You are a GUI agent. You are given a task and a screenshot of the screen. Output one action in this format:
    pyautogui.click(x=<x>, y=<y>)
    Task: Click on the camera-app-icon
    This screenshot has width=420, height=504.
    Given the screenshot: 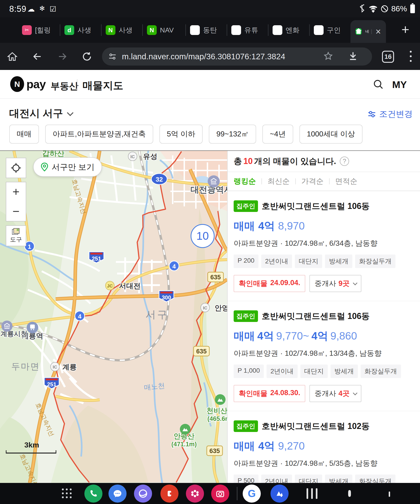 What is the action you would take?
    pyautogui.click(x=220, y=493)
    